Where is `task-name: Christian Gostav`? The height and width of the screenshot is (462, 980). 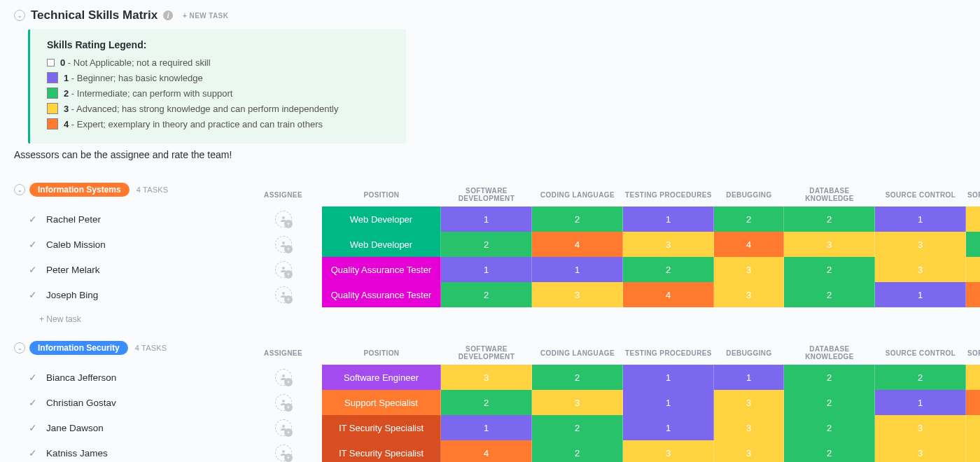
task-name: Christian Gostav is located at coordinates (144, 403).